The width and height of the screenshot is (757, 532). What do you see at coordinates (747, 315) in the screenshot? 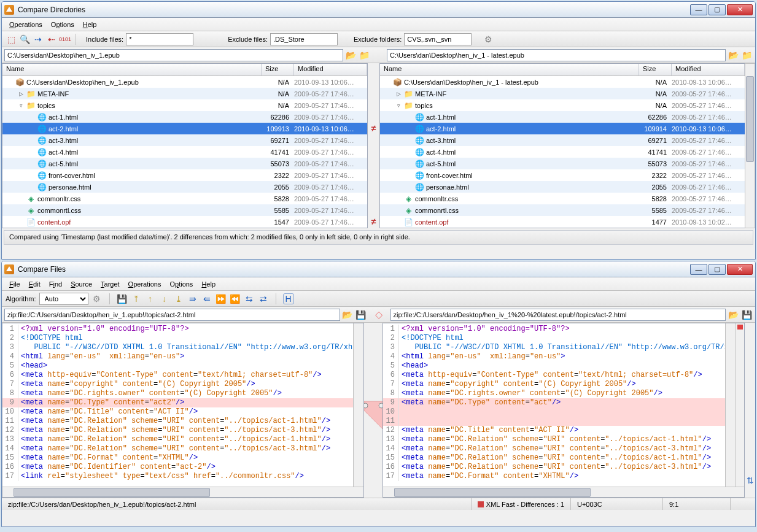
I see `save-right-icon: 💾` at bounding box center [747, 315].